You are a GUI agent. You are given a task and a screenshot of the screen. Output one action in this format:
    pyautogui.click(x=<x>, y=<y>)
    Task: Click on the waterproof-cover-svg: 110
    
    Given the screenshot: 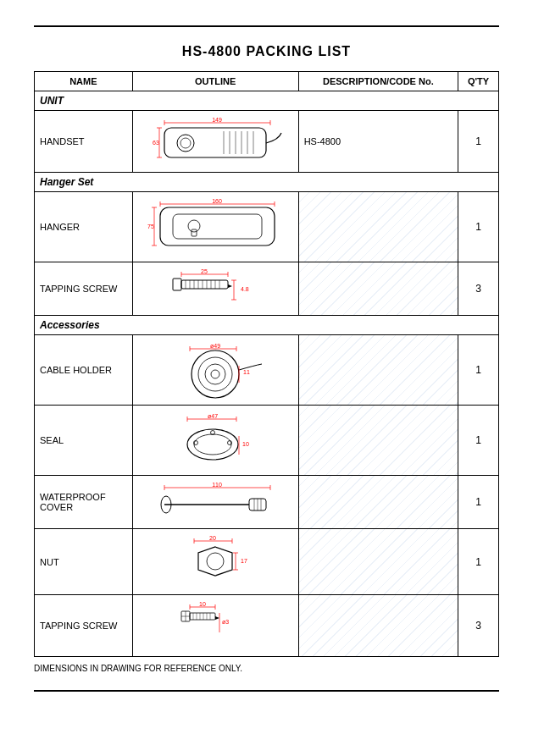 What is the action you would take?
    pyautogui.click(x=215, y=502)
    